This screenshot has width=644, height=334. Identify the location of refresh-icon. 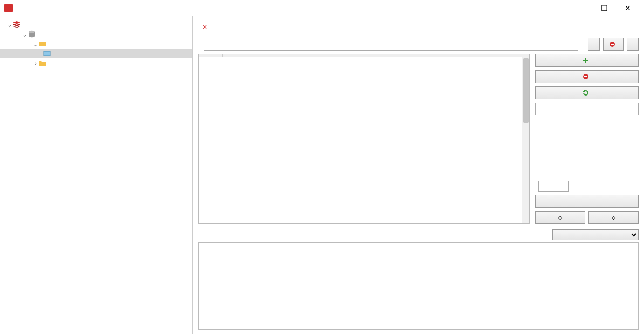
(586, 93).